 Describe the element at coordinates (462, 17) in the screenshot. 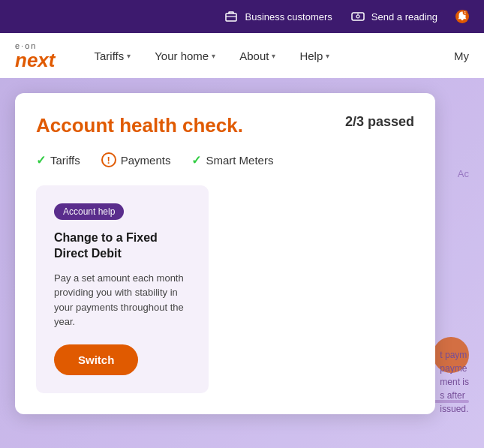

I see `notification-count: 1` at that location.